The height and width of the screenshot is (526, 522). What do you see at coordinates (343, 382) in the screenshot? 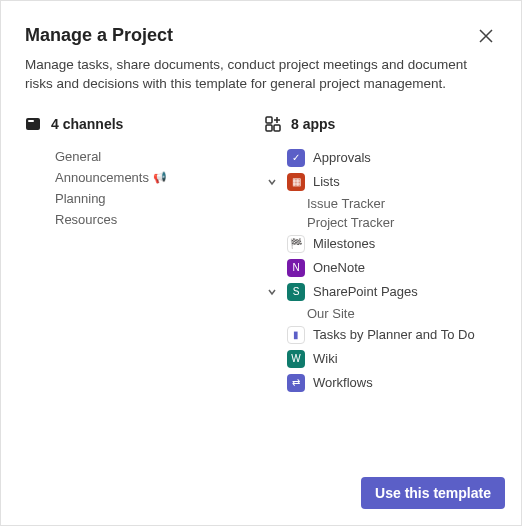
I see `app-label: Workflows` at bounding box center [343, 382].